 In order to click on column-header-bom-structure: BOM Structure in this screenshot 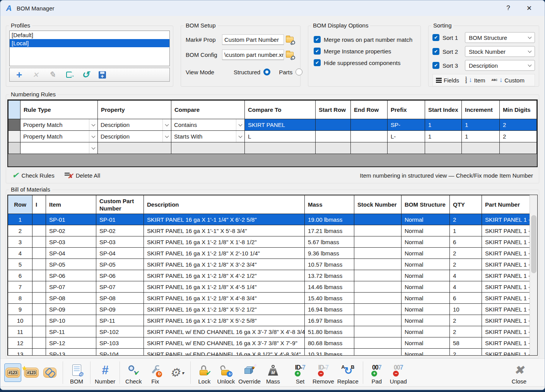, I will do `click(425, 205)`.